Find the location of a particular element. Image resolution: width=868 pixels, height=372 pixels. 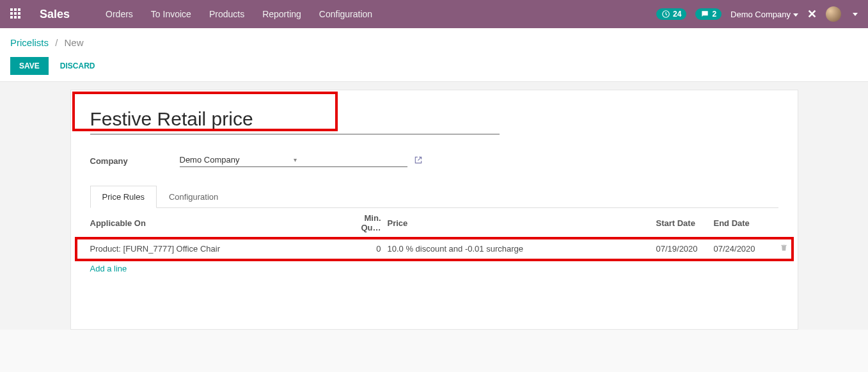

menu-to-invoice: To Invoice is located at coordinates (171, 14).